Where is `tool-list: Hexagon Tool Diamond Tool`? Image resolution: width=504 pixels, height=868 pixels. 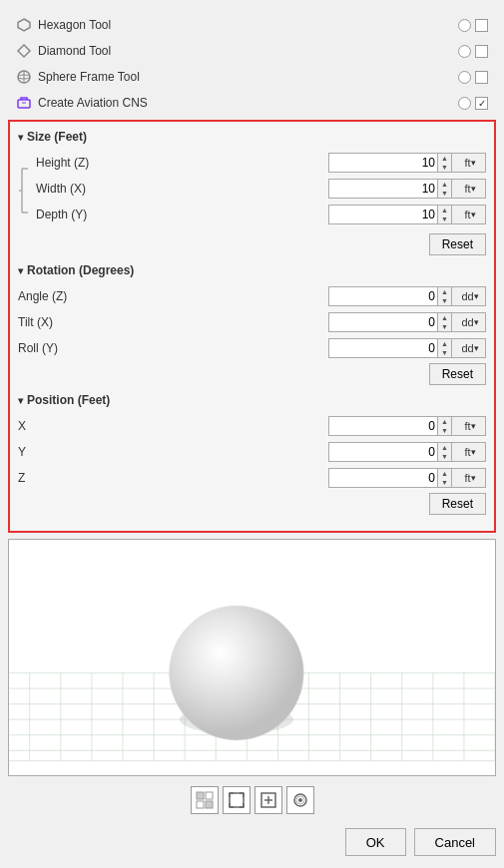
tool-list: Hexagon Tool Diamond Tool is located at coordinates (252, 64).